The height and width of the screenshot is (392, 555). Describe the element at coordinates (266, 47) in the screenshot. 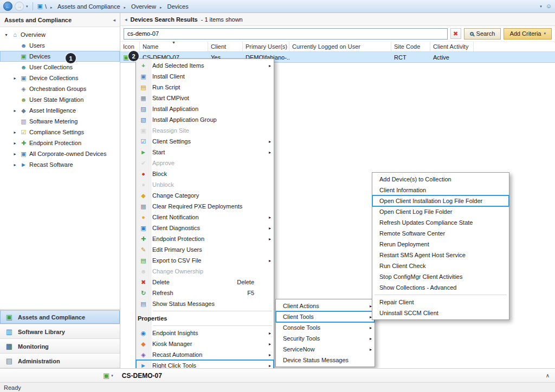

I see `column-header-primary-user-s: Primary User(s)` at that location.